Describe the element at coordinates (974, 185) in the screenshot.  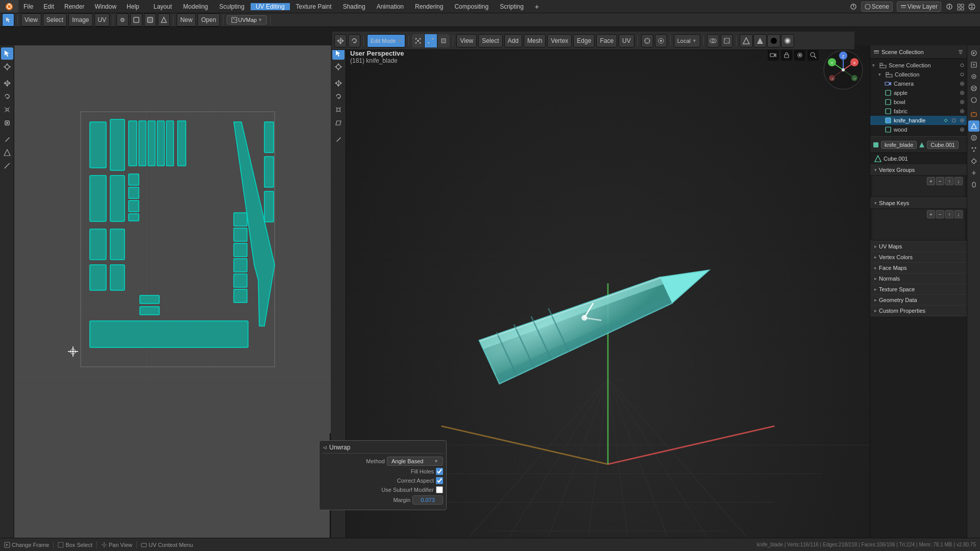
I see `prop-modifiers-icon` at that location.